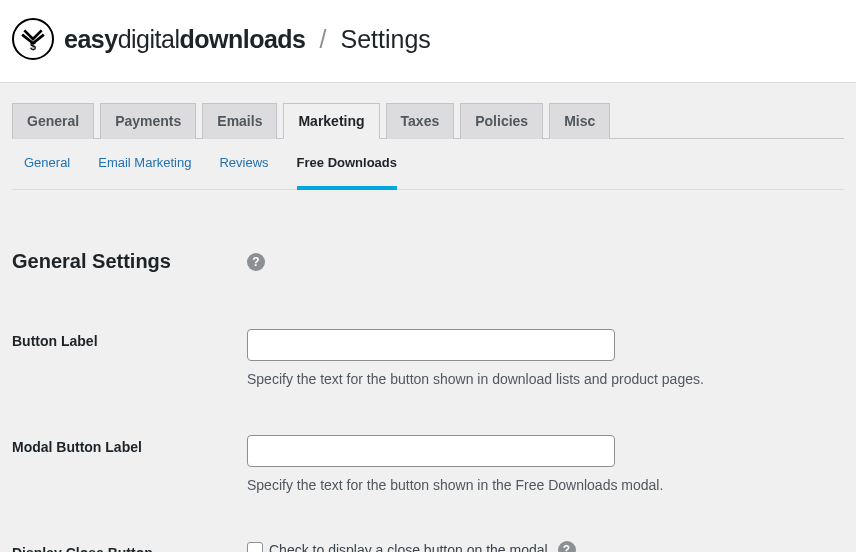 This screenshot has height=552, width=856. I want to click on section-title: General Settings, so click(92, 261).